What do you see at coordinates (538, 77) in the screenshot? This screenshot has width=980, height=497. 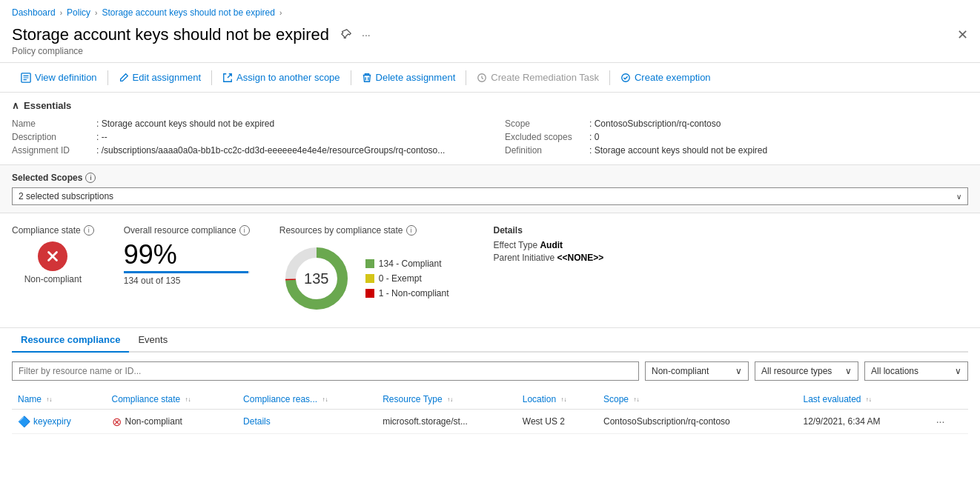 I see `create-remediation-button: Create Remediation Task` at bounding box center [538, 77].